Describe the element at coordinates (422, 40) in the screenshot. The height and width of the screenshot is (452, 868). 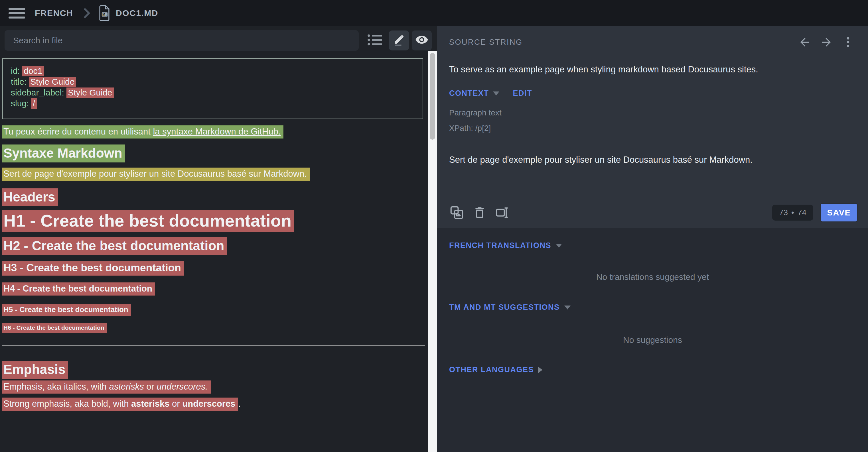
I see `preview-mode-button` at that location.